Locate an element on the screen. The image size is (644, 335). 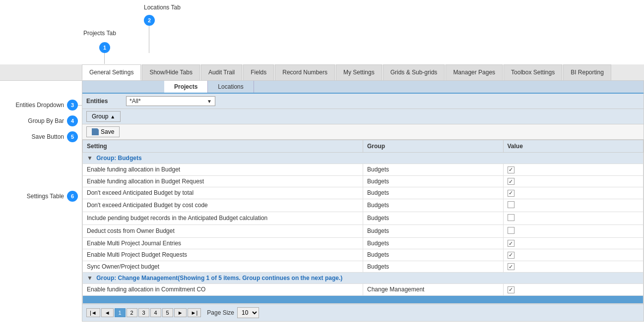
save-button-annotation: Save Button is located at coordinates (48, 137).